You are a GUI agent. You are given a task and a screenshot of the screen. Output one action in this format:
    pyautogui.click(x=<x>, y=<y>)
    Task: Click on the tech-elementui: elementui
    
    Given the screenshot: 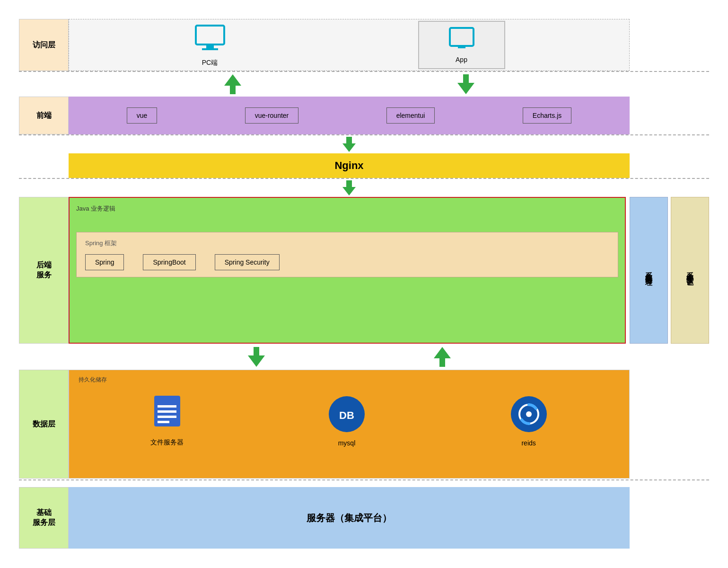 What is the action you would take?
    pyautogui.click(x=411, y=115)
    